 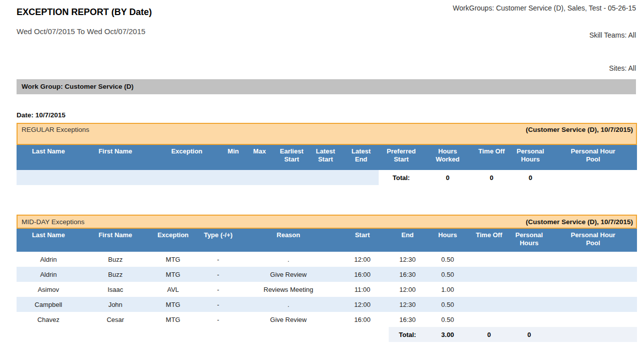 I want to click on meta-workgroups: WorkGroups: Customer Service (D), Sales,…, so click(x=545, y=8).